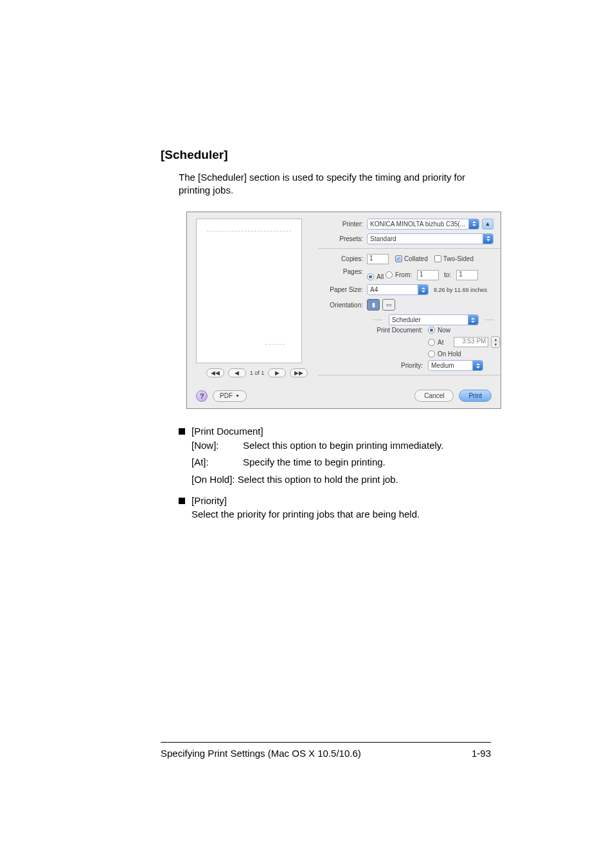  Describe the element at coordinates (230, 396) in the screenshot. I see `pdf-menu-button: PDF` at that location.